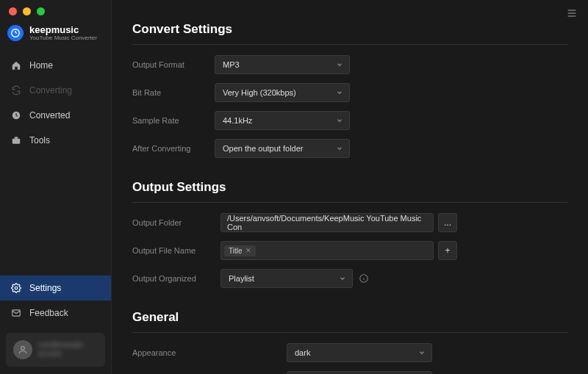 The height and width of the screenshot is (374, 588). What do you see at coordinates (56, 140) in the screenshot?
I see `nav-tools: Tools` at bounding box center [56, 140].